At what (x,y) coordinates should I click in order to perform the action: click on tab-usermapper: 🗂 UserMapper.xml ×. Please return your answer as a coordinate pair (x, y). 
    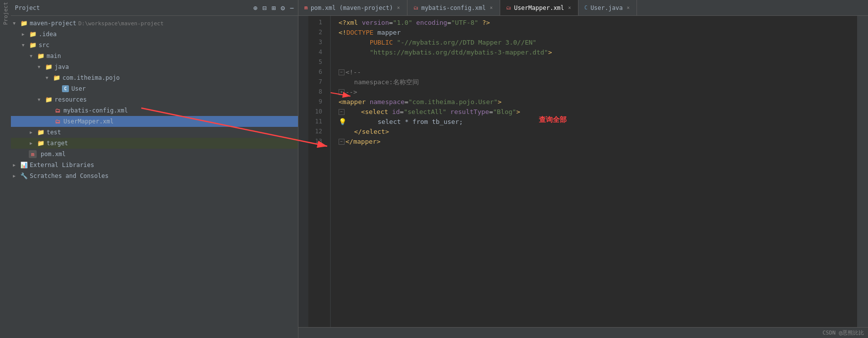
    Looking at the image, I should click on (539, 8).